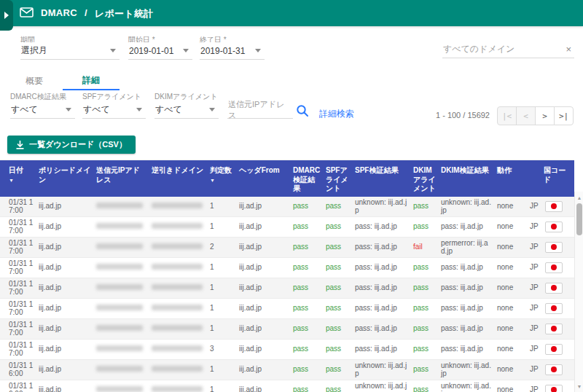 Image resolution: width=583 pixels, height=392 pixels. What do you see at coordinates (187, 110) in the screenshot?
I see `dkim-alignment-select: すべて` at bounding box center [187, 110].